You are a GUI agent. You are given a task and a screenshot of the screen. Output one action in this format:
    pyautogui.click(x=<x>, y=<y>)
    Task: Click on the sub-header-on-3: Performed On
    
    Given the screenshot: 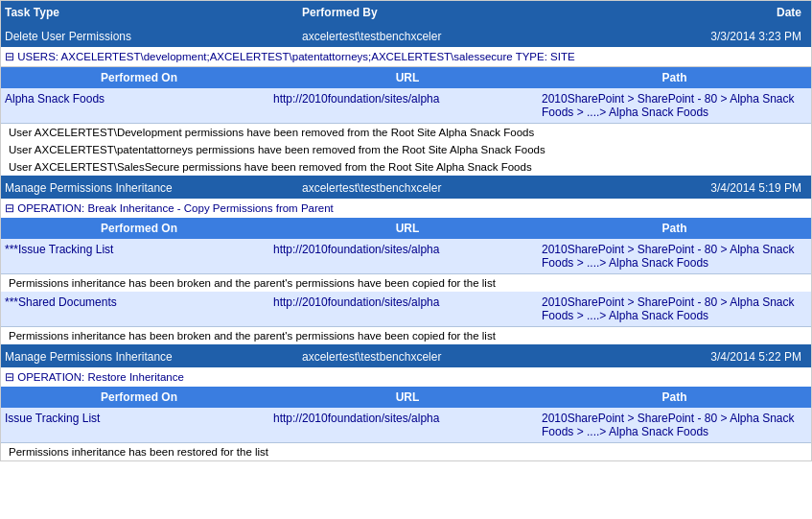 What is the action you would take?
    pyautogui.click(x=139, y=397)
    